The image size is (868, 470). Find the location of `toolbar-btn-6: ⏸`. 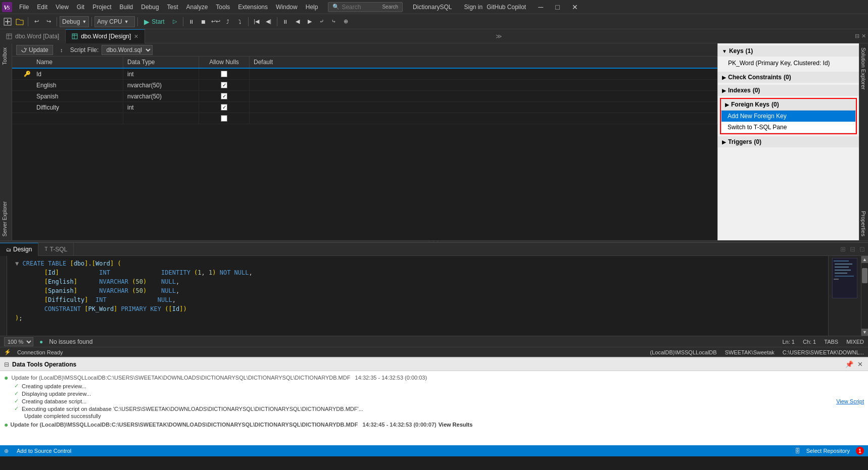

toolbar-btn-6: ⏸ is located at coordinates (191, 22).